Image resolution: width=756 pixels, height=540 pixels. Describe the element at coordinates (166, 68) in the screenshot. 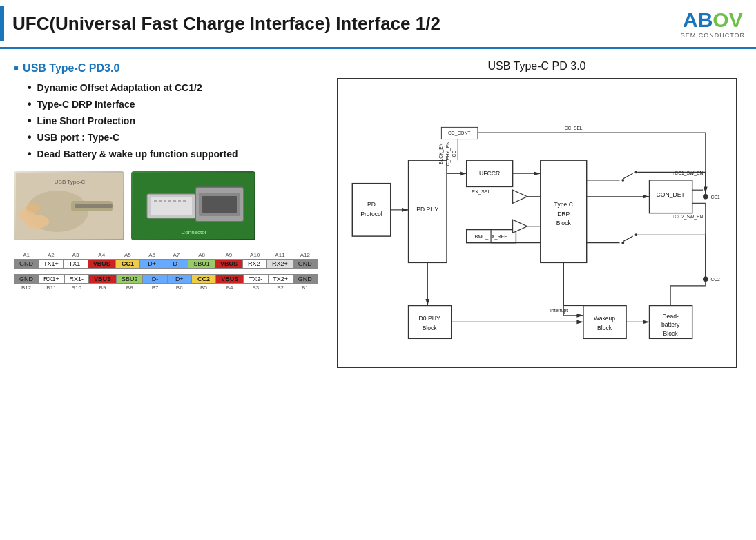

I see `section-heading: USB Type-C PD3.0` at that location.